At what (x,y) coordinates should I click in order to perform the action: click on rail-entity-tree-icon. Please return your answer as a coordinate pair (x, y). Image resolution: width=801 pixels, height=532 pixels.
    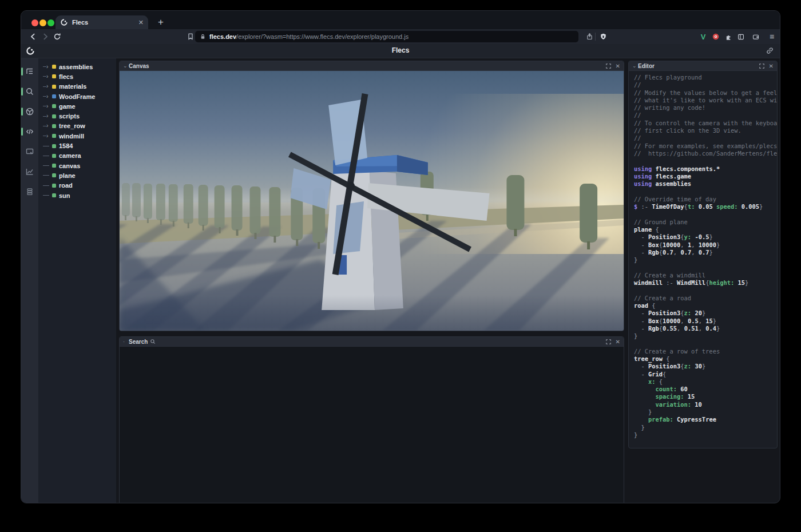
    Looking at the image, I should click on (30, 72).